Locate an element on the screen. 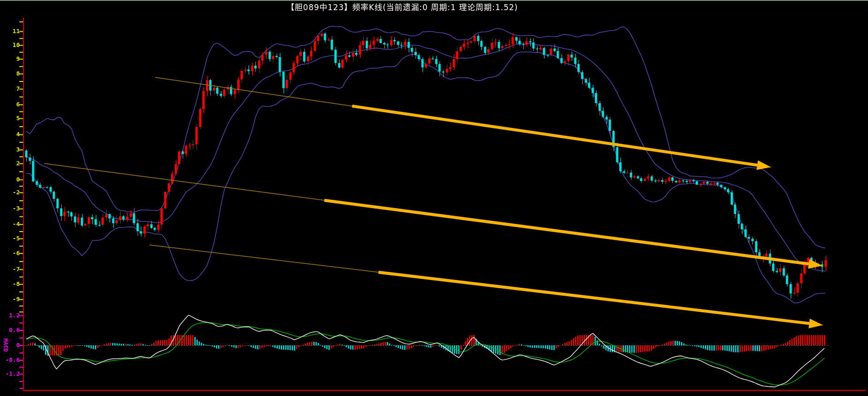 The image size is (868, 396). main-axis-tick-label: 2 is located at coordinates (10, 163).